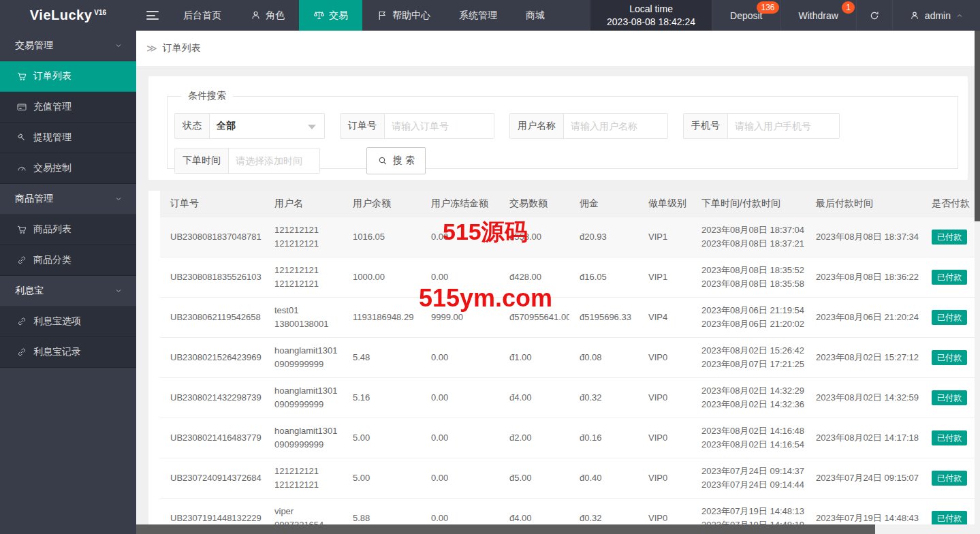 The height and width of the screenshot is (534, 980). I want to click on vertical-scrollbar, so click(977, 278).